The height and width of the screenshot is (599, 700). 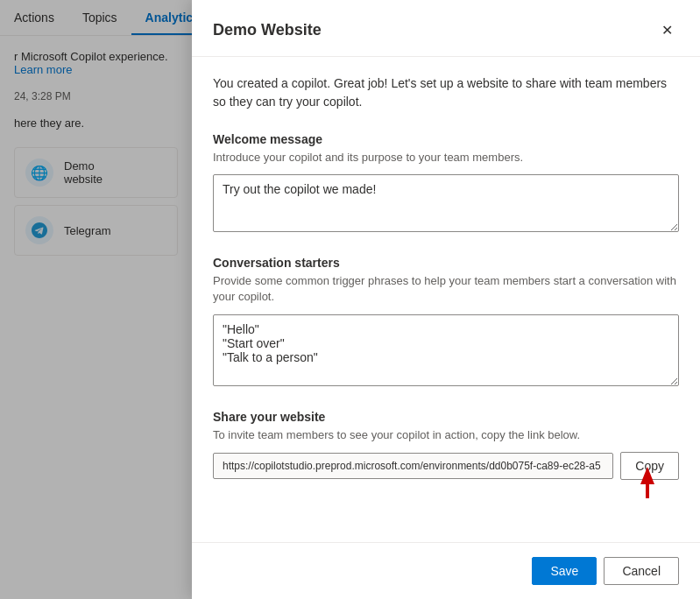 What do you see at coordinates (446, 417) in the screenshot?
I see `share-title: Share your website` at bounding box center [446, 417].